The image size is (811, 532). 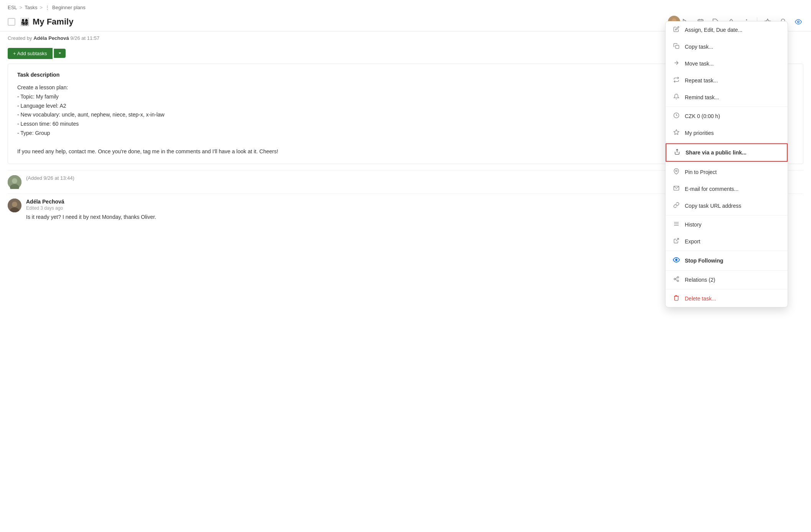 What do you see at coordinates (727, 133) in the screenshot?
I see `dropdown-priorities: My priorities` at bounding box center [727, 133].